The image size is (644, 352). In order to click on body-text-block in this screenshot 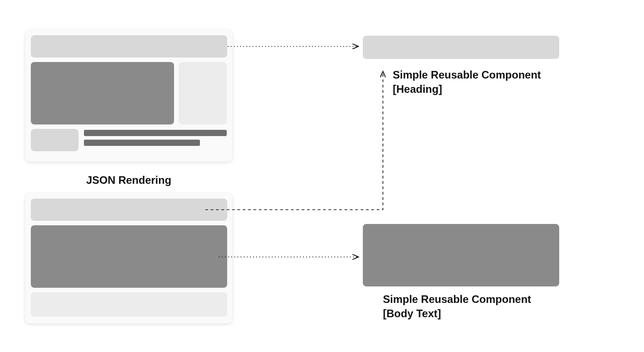, I will do `click(129, 257)`.